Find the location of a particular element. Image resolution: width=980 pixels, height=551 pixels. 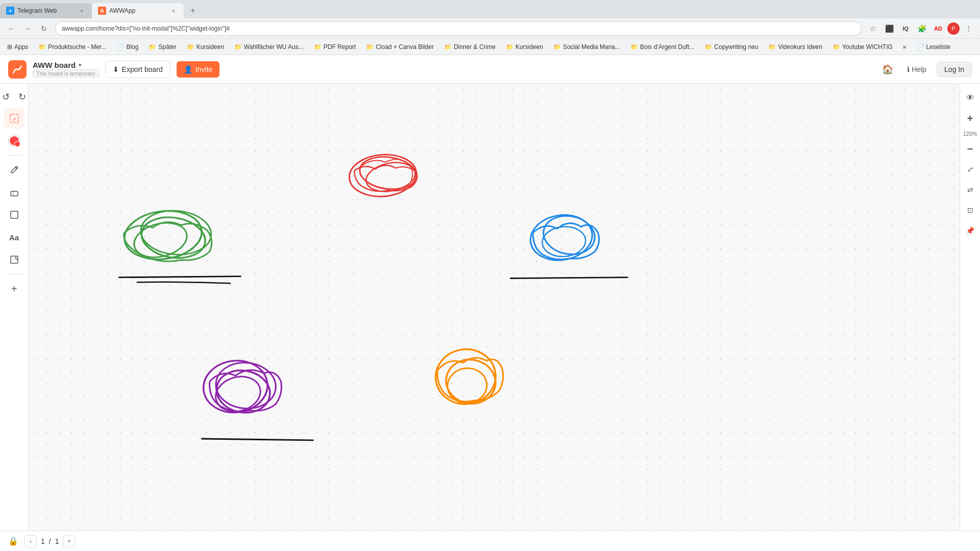

pin-button: 📌 is located at coordinates (970, 231).